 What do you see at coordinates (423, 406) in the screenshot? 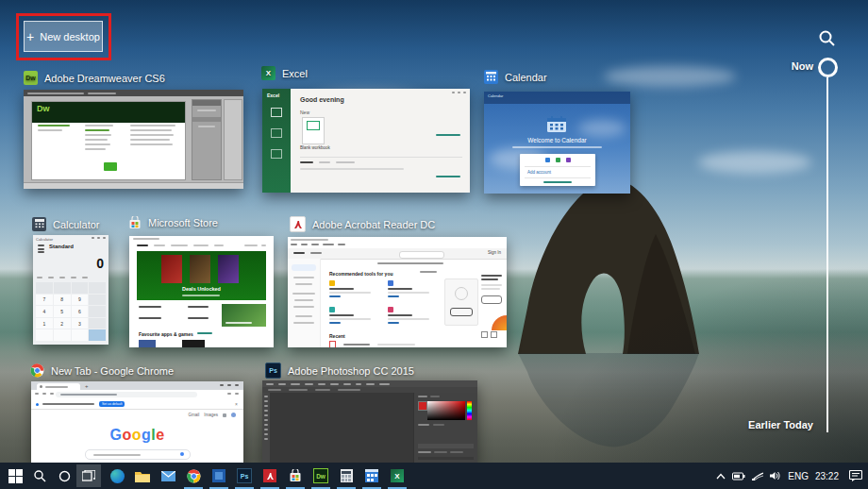
I see `ps-foreground-swatch` at bounding box center [423, 406].